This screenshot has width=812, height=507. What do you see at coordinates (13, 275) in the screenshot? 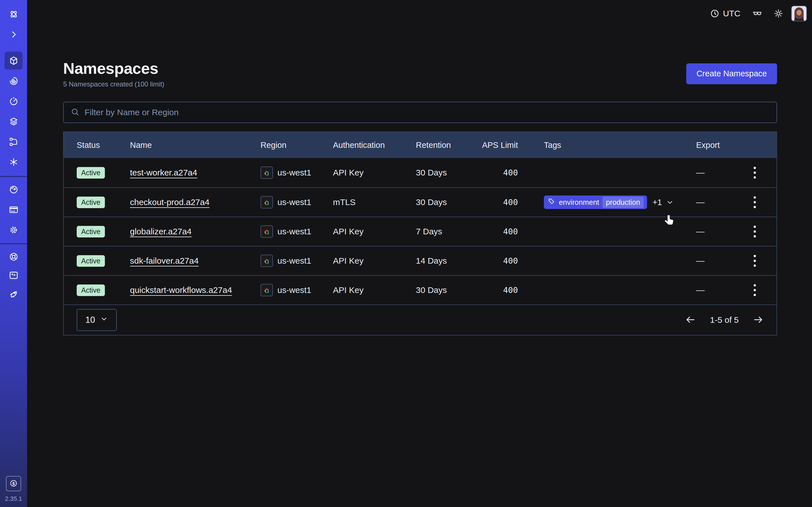
I see `sidebar-item-feedback` at bounding box center [13, 275].